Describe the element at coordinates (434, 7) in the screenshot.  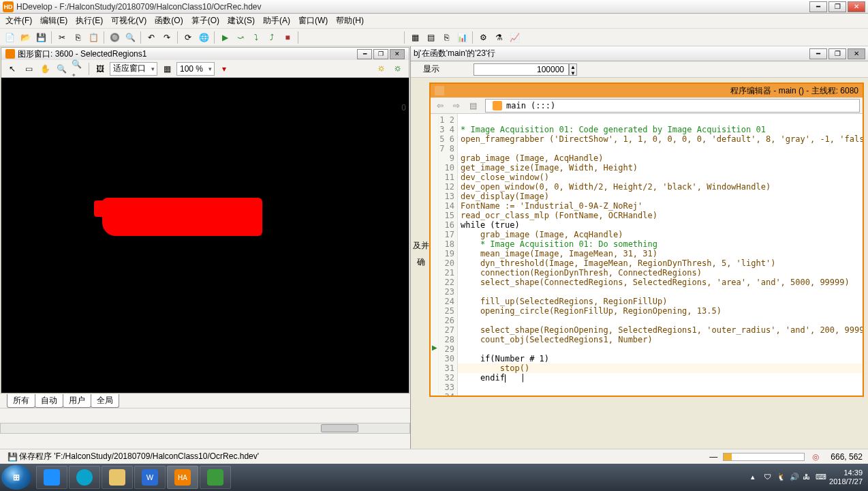
I see `app-titlebar: HD HDevelop - F:/HalconStudy/20180709/Ha…` at that location.